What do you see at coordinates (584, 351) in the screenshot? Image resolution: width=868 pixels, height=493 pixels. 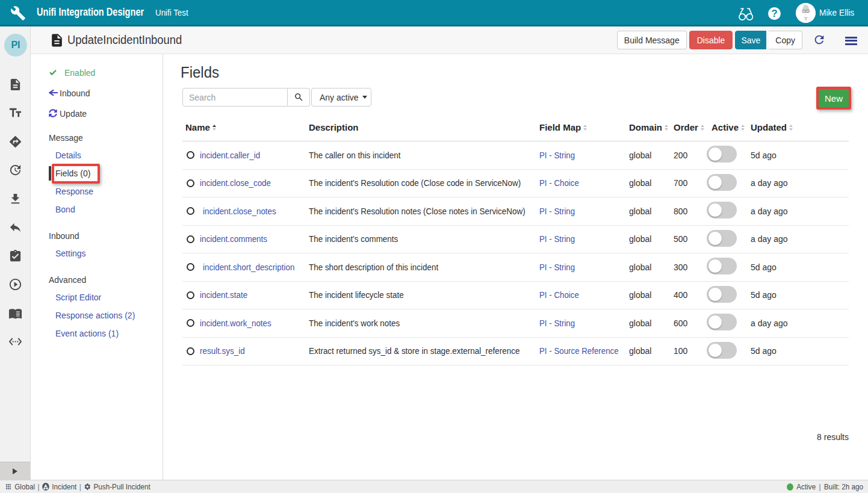 I see `field-map-cell: PI - Source Reference` at bounding box center [584, 351].